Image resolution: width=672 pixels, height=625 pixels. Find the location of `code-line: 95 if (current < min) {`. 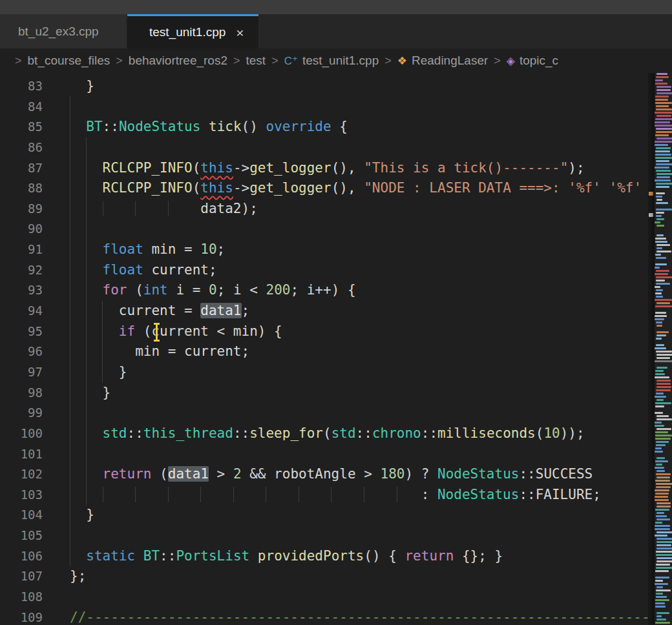

code-line: 95 if (current < min) { is located at coordinates (324, 332).